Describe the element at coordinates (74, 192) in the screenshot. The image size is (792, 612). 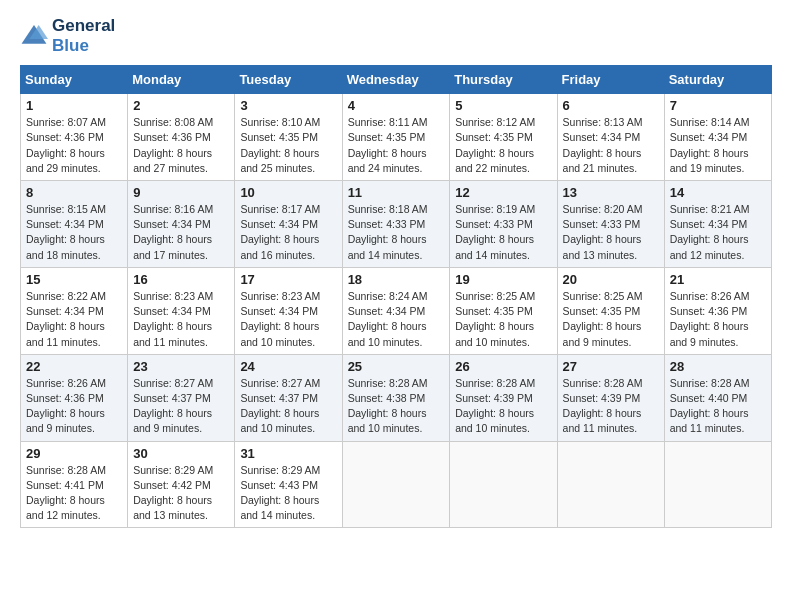
I see `day-number: 8` at that location.